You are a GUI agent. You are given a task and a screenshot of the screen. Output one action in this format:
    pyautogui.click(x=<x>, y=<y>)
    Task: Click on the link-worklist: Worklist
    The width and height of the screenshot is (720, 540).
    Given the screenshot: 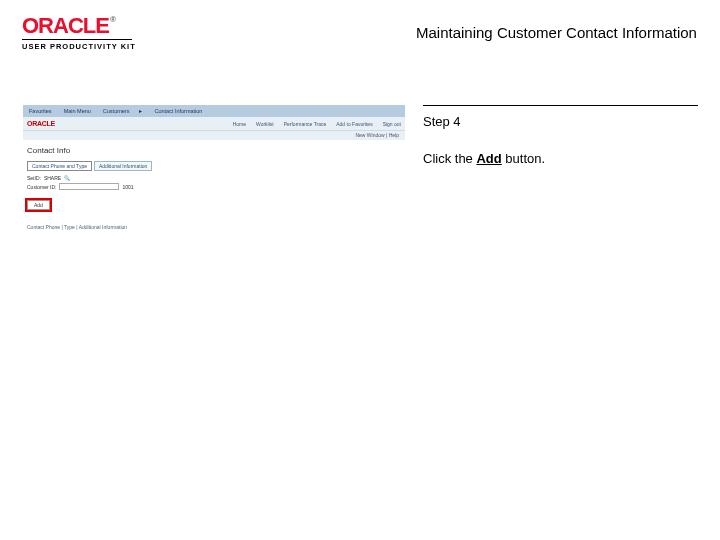 What is the action you would take?
    pyautogui.click(x=265, y=124)
    